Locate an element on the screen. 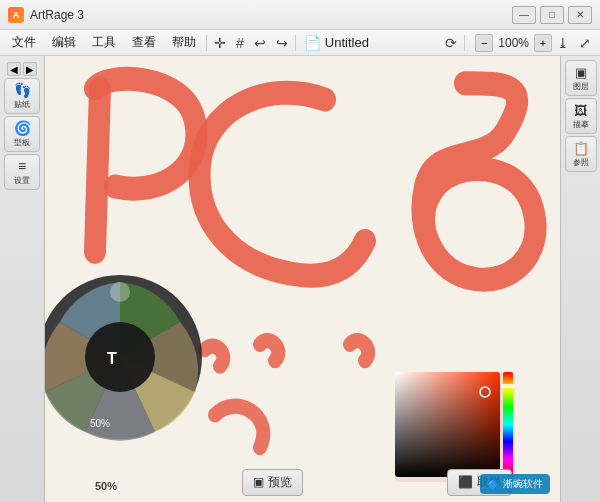 This screenshot has width=600, height=502. nav-right-arrow: ▶ is located at coordinates (30, 69).